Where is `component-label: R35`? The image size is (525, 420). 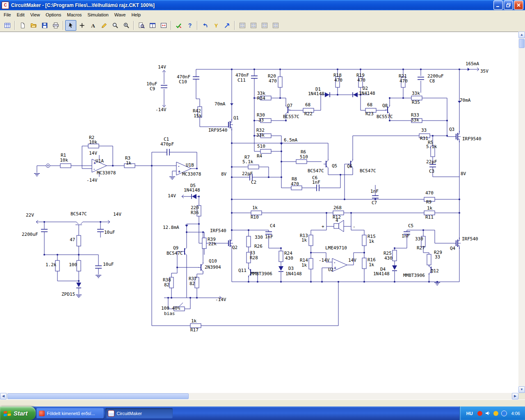 component-label: R35 is located at coordinates (416, 103).